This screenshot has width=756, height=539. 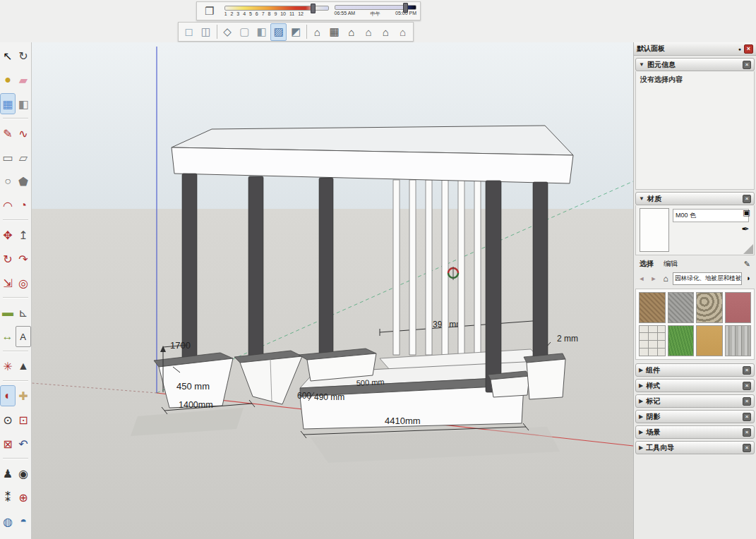 I want to click on time-slider-handle, so click(x=405, y=8).